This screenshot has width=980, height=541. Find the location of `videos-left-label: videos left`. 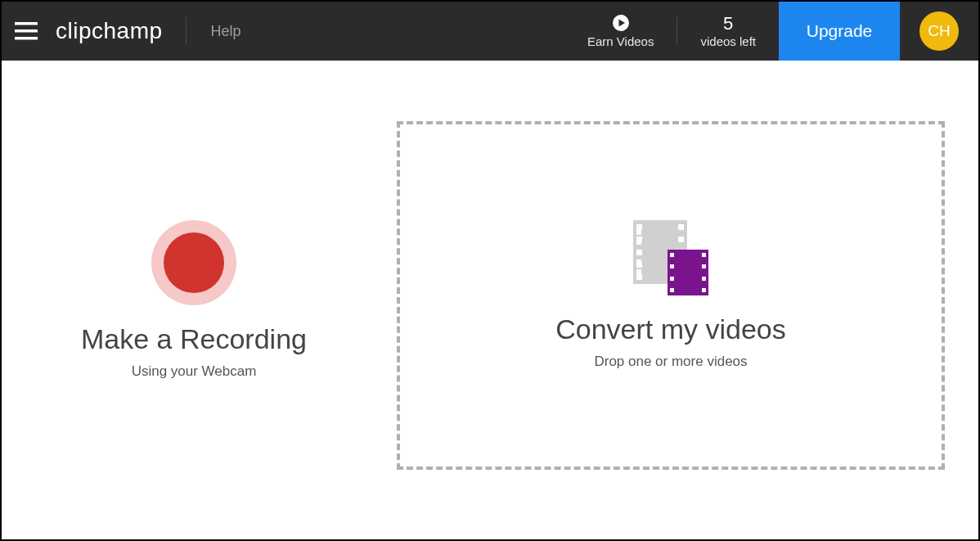

videos-left-label: videos left is located at coordinates (728, 41).